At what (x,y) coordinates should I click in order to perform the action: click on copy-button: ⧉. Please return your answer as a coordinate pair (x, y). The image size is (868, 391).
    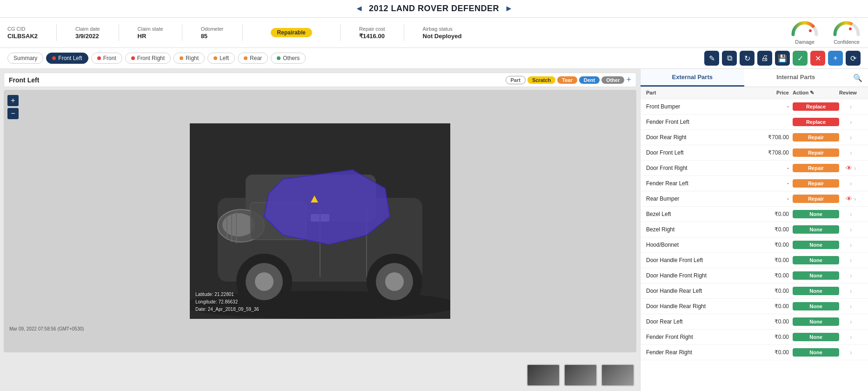
    Looking at the image, I should click on (729, 58).